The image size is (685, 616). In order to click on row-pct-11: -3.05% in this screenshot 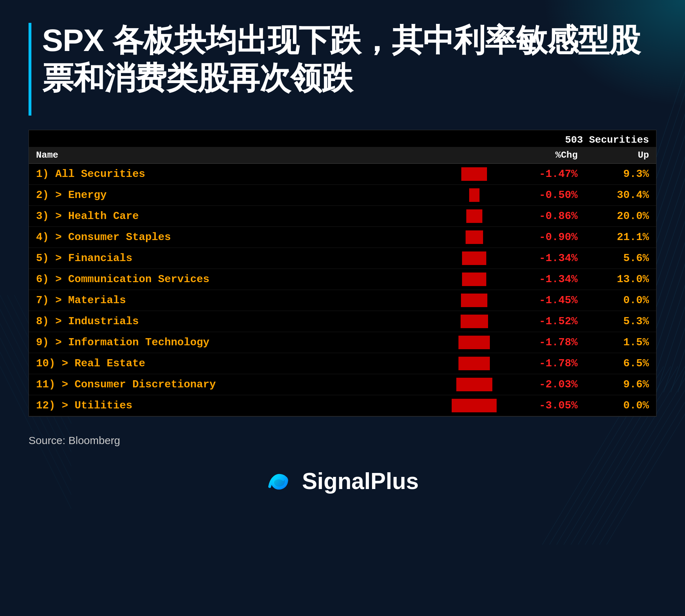, I will do `click(542, 406)`.